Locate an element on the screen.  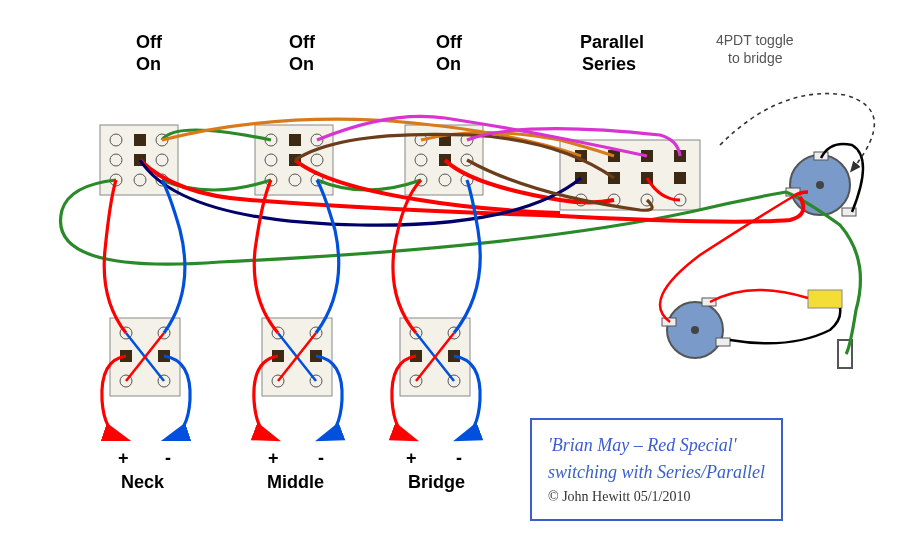
sw2-off: Off is located at coordinates (302, 42).